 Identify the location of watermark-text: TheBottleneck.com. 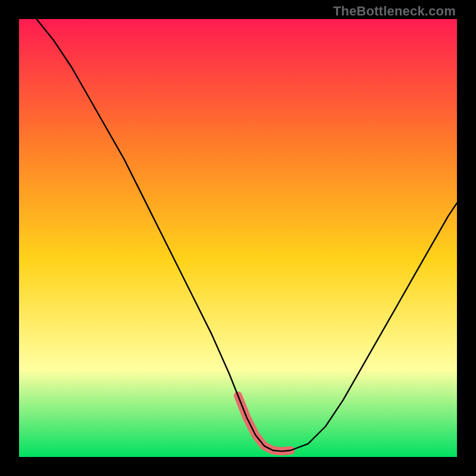
(394, 11).